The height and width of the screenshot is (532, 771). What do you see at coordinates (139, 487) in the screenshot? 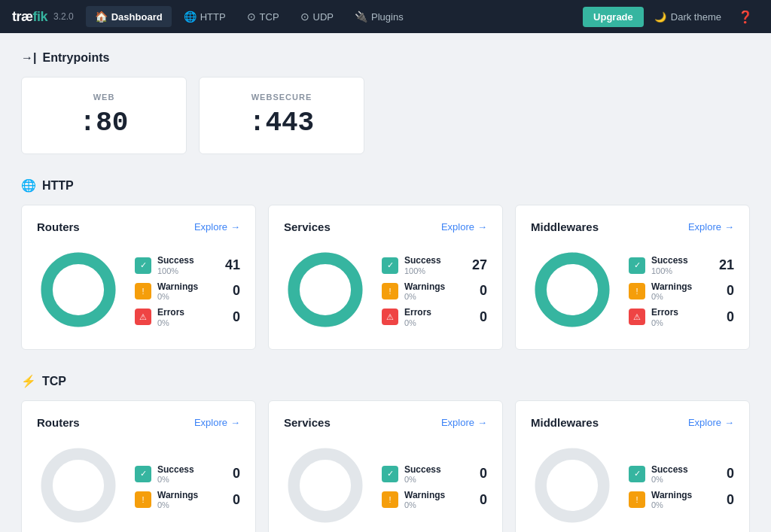
I see `tcp-routers-body: ✓ Success 0% 0 ! Warnings 0%` at bounding box center [139, 487].